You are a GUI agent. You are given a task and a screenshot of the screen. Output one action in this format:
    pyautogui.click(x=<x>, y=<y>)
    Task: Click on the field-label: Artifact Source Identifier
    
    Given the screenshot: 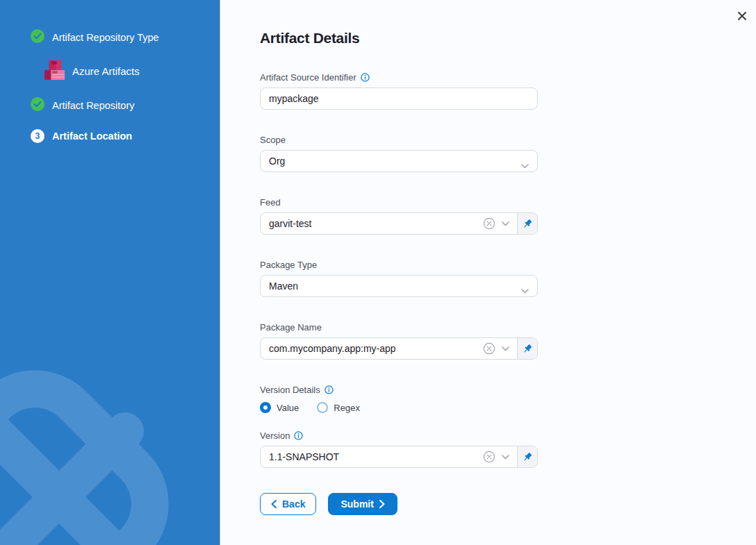 What is the action you would take?
    pyautogui.click(x=309, y=78)
    